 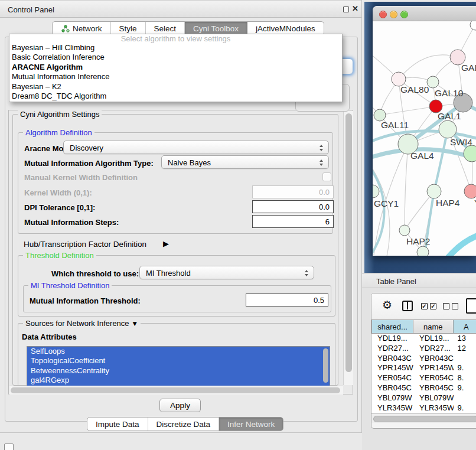 I want to click on table-cell: YDL19..., so click(x=433, y=339).